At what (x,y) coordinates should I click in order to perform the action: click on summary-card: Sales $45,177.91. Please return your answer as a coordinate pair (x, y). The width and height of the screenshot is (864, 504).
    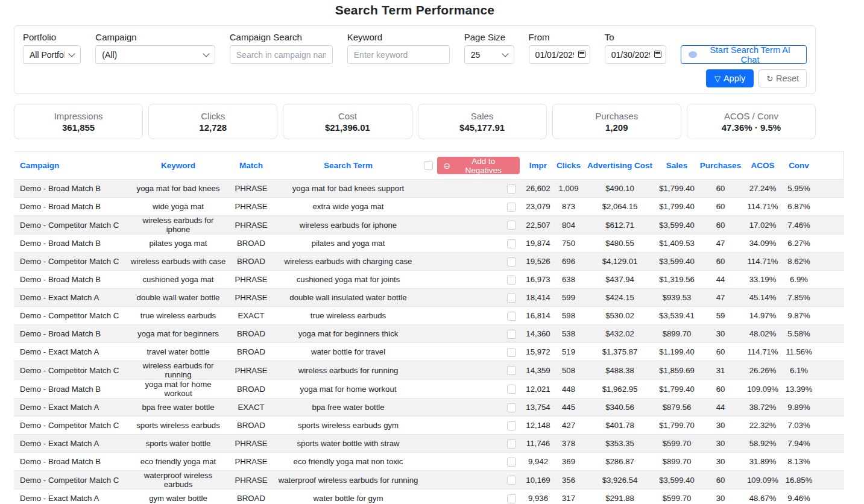
    Looking at the image, I should click on (482, 122).